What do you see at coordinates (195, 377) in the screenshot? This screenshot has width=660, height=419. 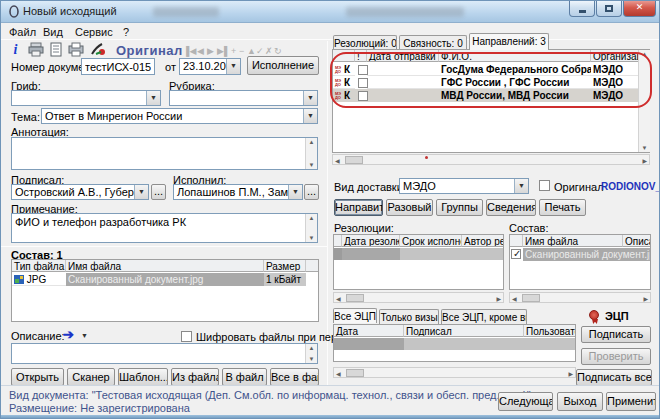 I see `from-file-button: Из файла` at bounding box center [195, 377].